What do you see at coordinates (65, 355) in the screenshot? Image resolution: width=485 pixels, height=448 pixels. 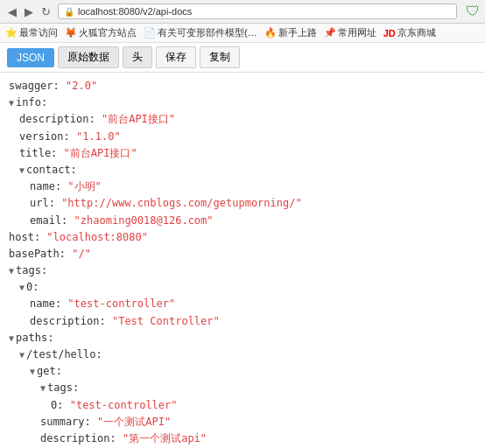 I see `path-hello-key: /test/hello:` at bounding box center [65, 355].